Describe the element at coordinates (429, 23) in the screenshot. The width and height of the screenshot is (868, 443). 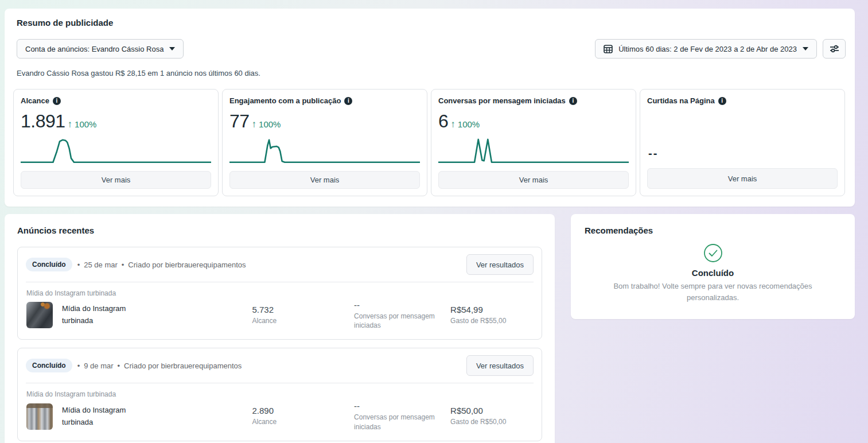
I see `page-title: Resumo de publicidade` at that location.